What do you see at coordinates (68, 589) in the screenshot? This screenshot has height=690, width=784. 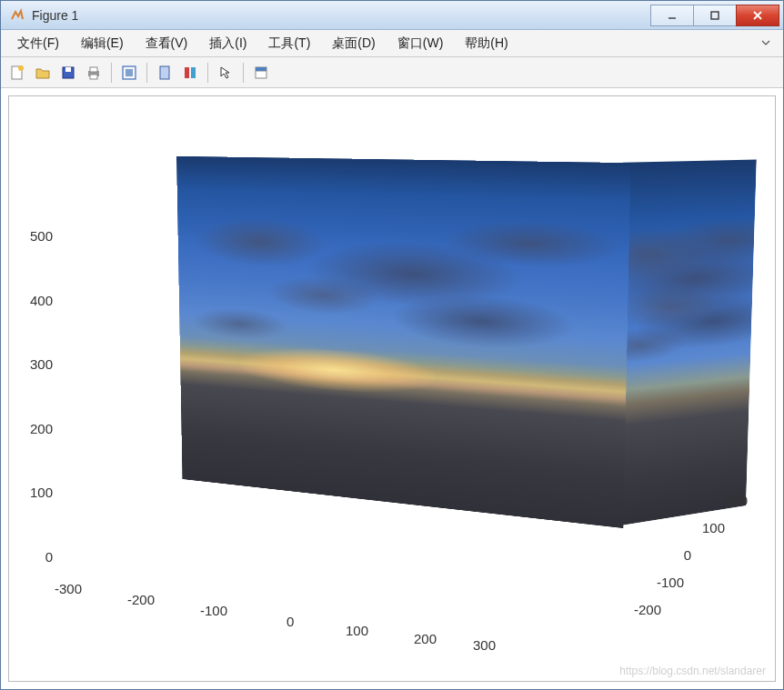 I see `tick-label: -300` at bounding box center [68, 589].